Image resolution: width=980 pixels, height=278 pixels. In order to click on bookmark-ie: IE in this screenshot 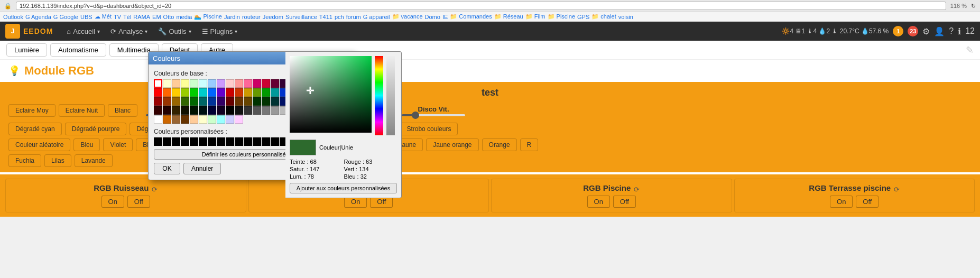, I will do `click(445, 17)`.